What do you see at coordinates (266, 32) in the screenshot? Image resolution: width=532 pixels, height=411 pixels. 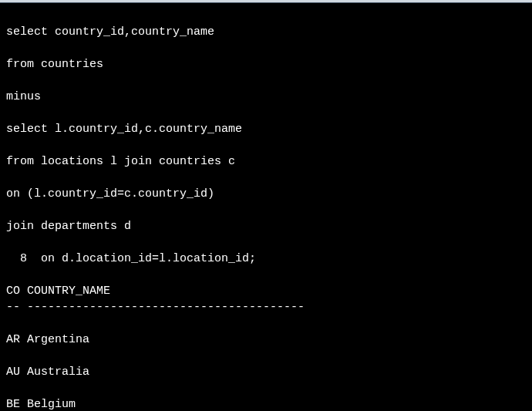 I see `sql-query-line: select country_id,country_name` at bounding box center [266, 32].